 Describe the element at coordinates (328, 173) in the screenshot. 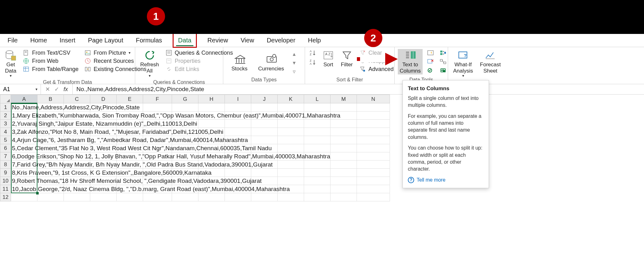

I see `table-row: 8,Kris Praveen,"9, 1st Cross, K G Extens…` at that location.